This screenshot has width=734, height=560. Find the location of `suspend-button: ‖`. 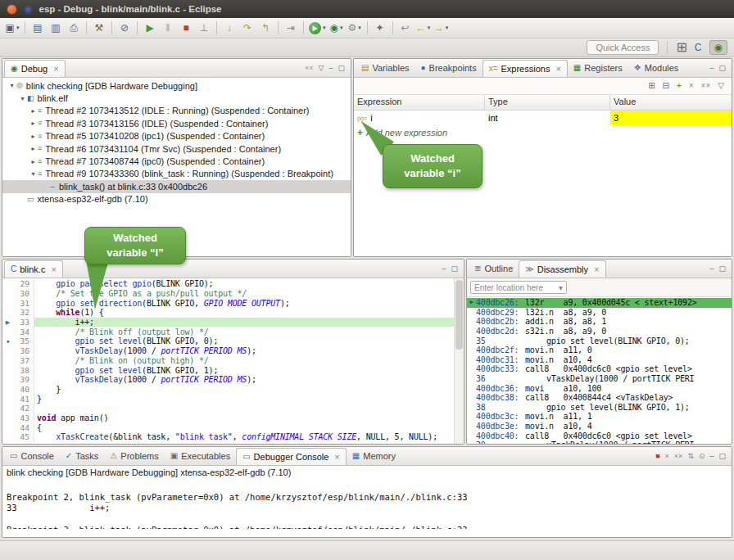

suspend-button: ‖ is located at coordinates (168, 28).